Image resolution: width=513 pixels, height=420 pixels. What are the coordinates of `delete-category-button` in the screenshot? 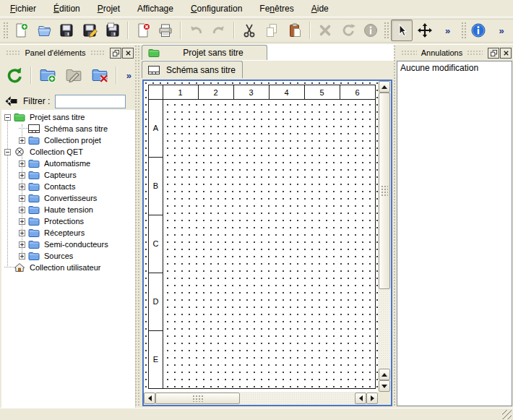 It's located at (100, 75).